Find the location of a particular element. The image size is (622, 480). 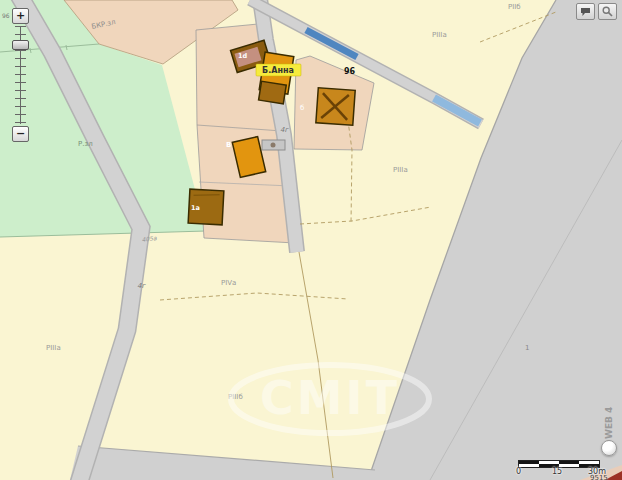

selected-parcel-label: Б.Анна is located at coordinates (278, 70).